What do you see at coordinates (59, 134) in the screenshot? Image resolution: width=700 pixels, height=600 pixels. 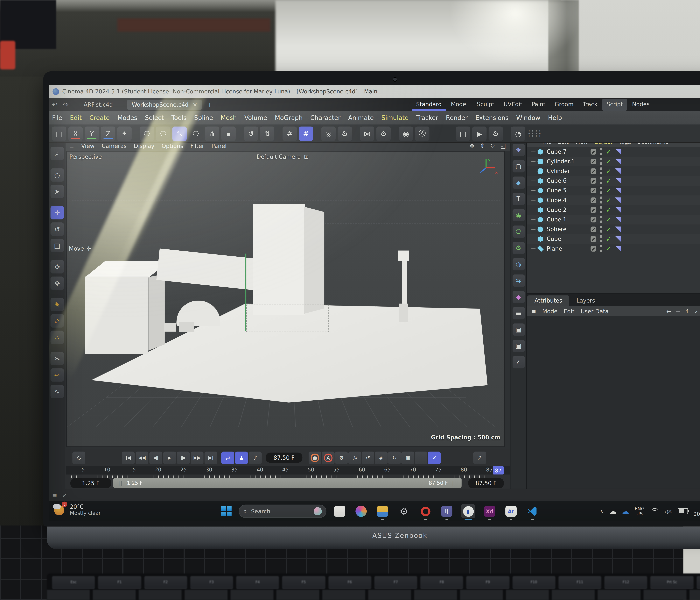 I see `layout-browser-icon: ▤` at bounding box center [59, 134].